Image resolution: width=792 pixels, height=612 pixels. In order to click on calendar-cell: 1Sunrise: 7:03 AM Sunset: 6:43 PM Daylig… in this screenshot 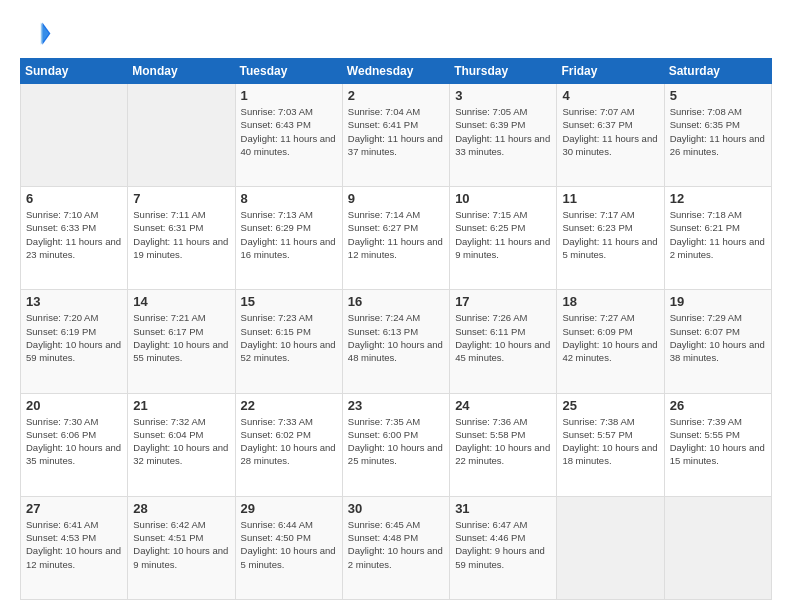, I will do `click(288, 136)`.